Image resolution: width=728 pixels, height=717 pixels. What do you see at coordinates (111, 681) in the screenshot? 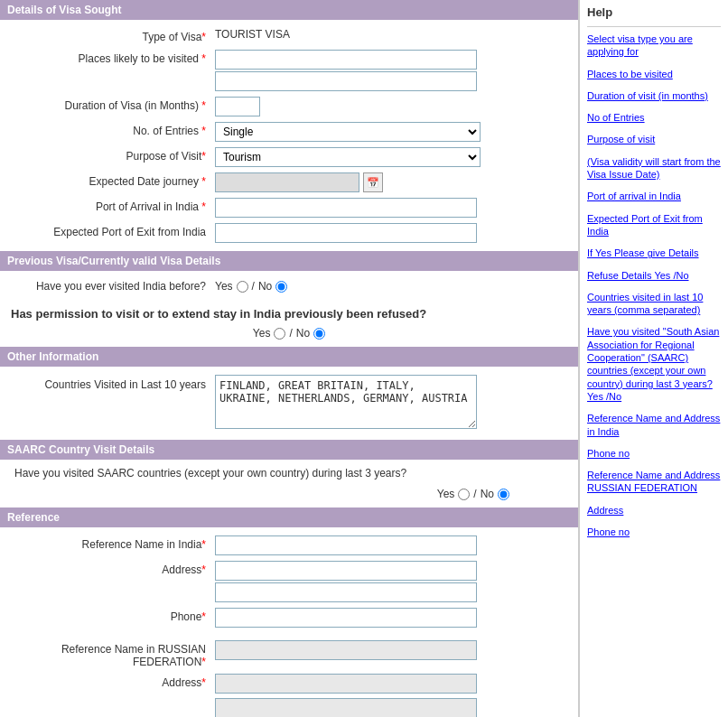
I see `ref-address-russia-label: Address*` at bounding box center [111, 681].